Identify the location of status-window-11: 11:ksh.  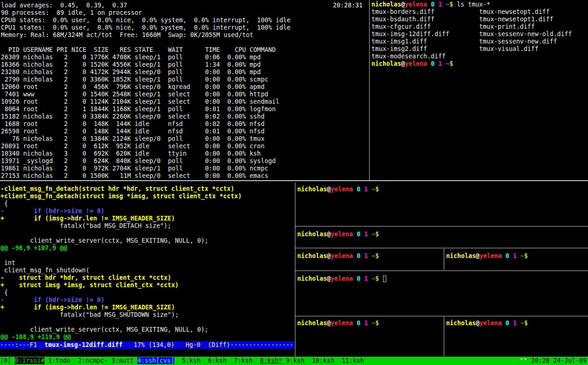
(353, 360).